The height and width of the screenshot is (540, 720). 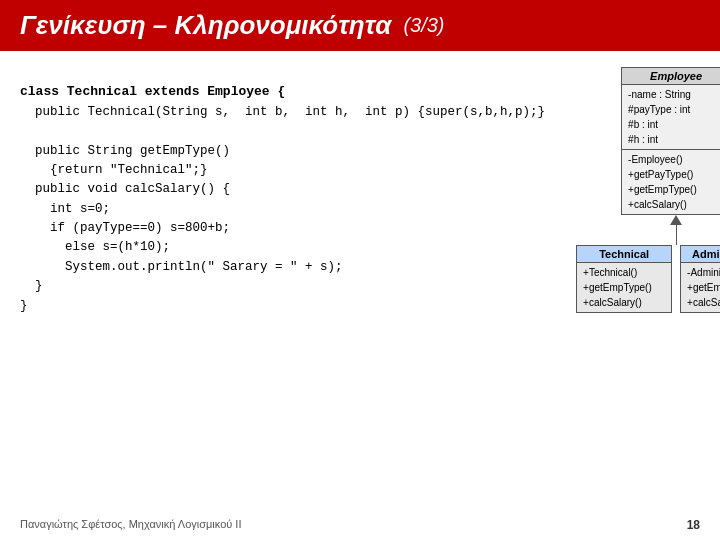 What do you see at coordinates (24, 306) in the screenshot?
I see `code-line-11: }` at bounding box center [24, 306].